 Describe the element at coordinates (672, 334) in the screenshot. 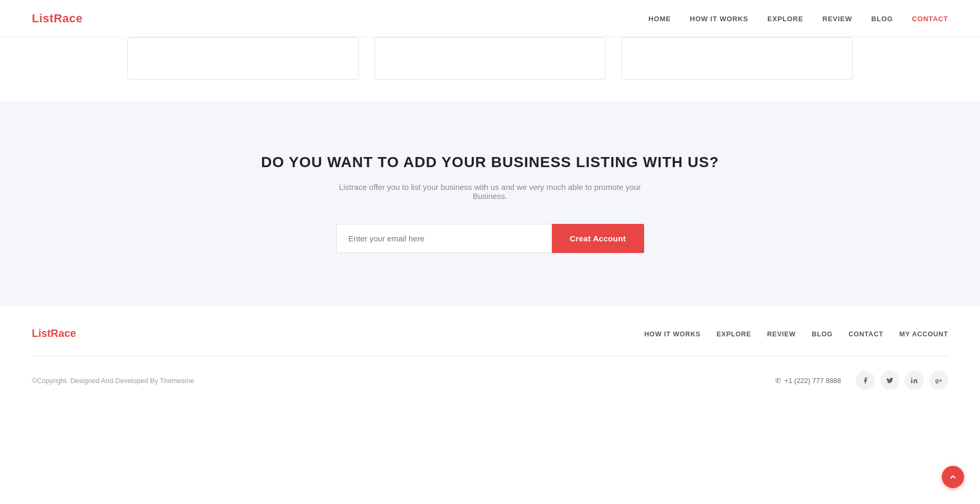

I see `footer-link-how-it-works: HOW IT WORKS` at that location.